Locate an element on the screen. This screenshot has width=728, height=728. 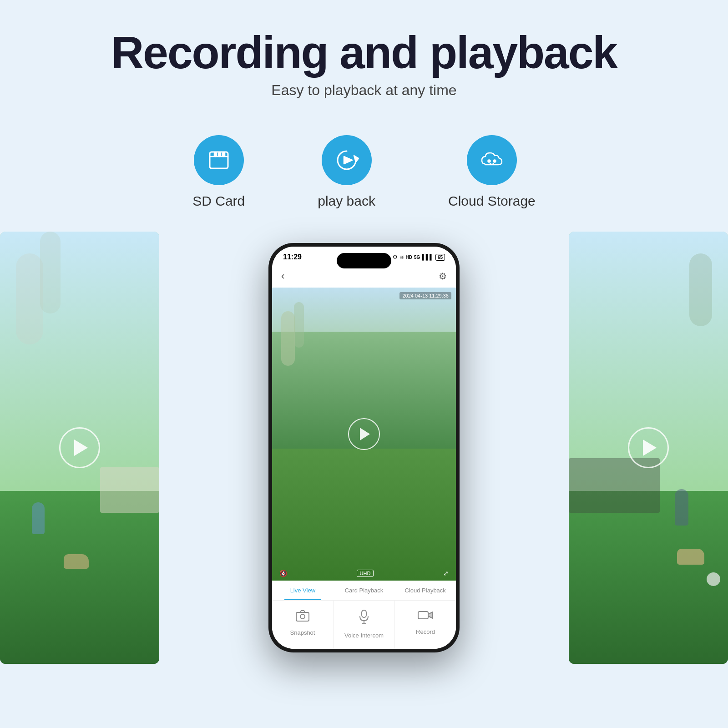
back-icon: ‹ is located at coordinates (283, 276).